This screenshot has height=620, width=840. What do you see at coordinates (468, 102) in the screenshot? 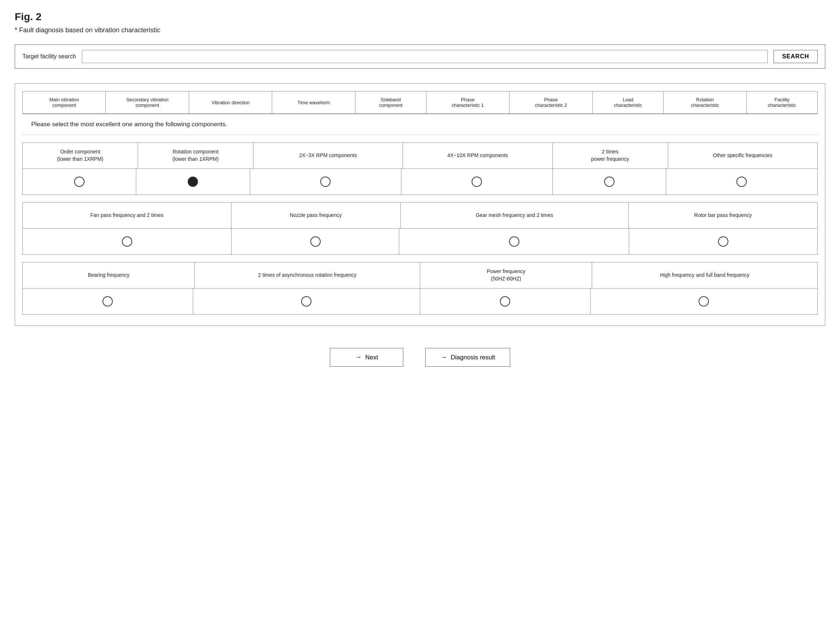
I see `header-phase-char1: Phasecharacteristic 1` at bounding box center [468, 102].